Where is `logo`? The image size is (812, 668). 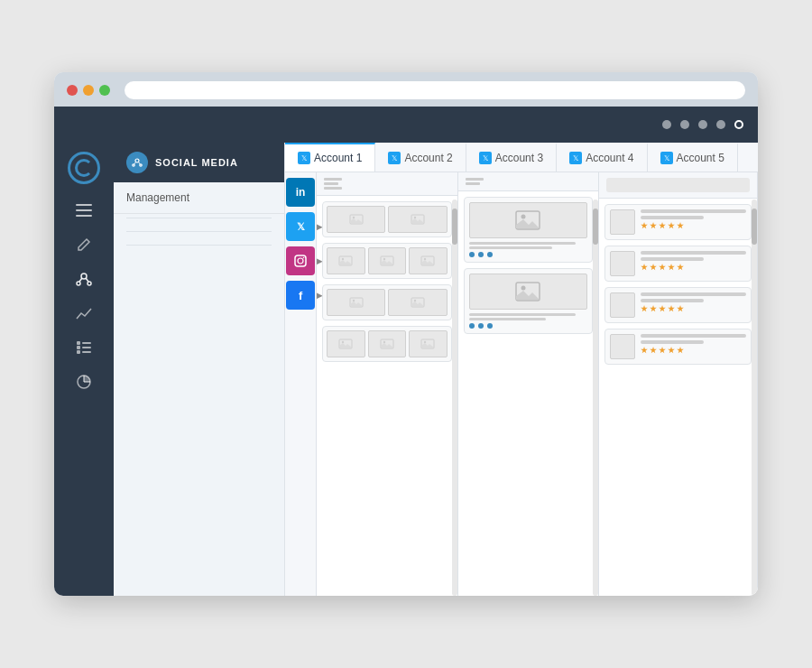
logo is located at coordinates (84, 168).